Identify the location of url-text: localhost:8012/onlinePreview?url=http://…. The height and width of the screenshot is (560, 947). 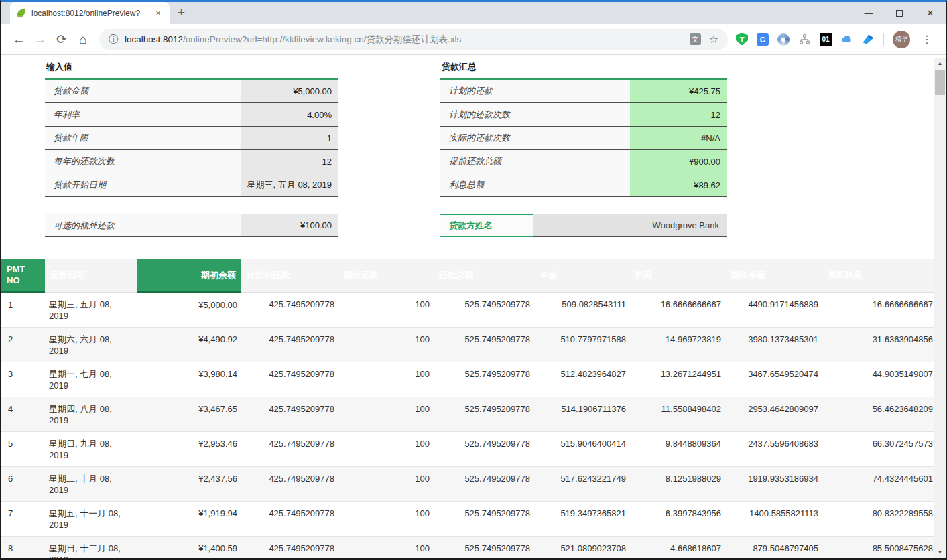
(403, 40).